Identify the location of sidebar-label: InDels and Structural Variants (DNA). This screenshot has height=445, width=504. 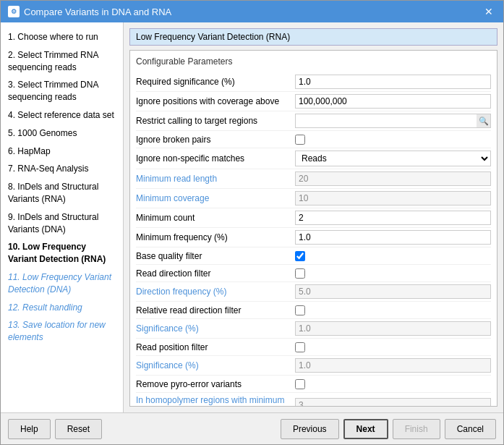
(54, 223).